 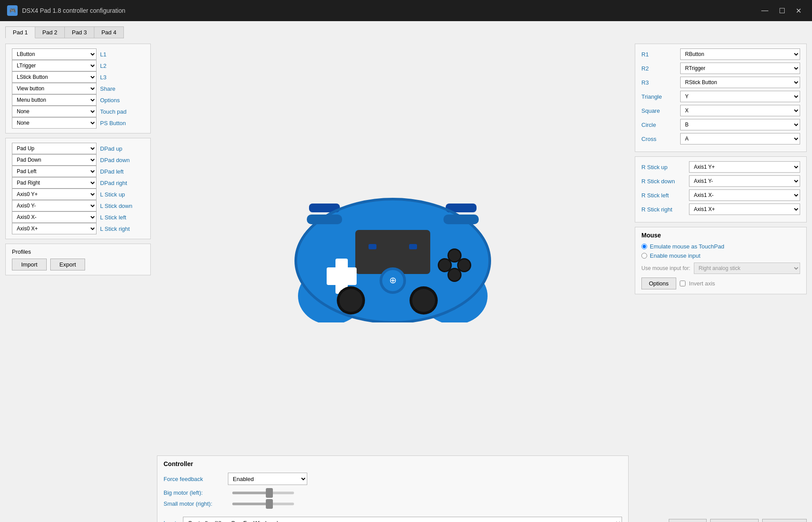 What do you see at coordinates (740, 96) in the screenshot?
I see `triangle-select: Y` at bounding box center [740, 96].